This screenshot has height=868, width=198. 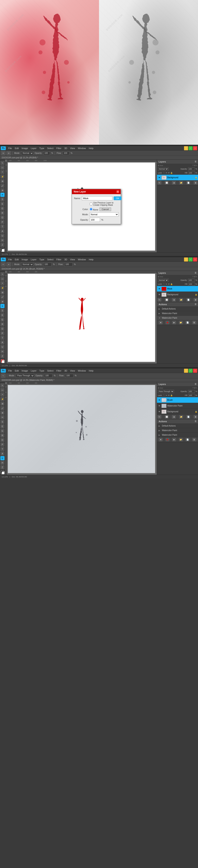 I want to click on tool-marquee: ▭, so click(x=2, y=167).